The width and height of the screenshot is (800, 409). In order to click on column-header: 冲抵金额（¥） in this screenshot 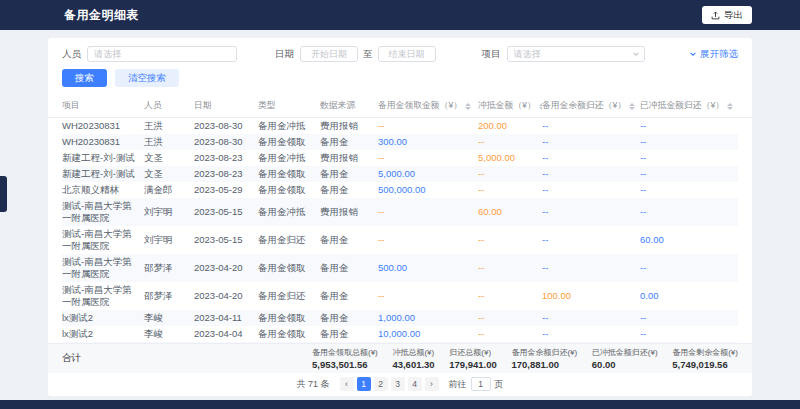, I will do `click(510, 106)`.